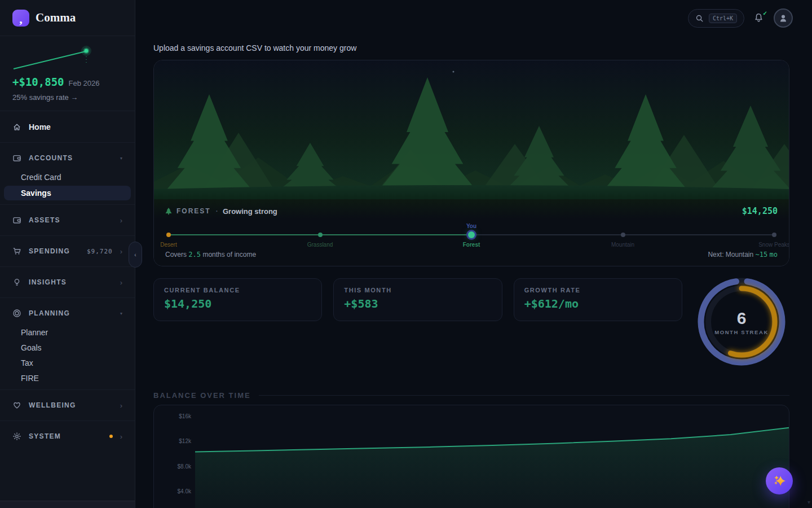  Describe the element at coordinates (783, 18) in the screenshot. I see `user-avatar` at that location.